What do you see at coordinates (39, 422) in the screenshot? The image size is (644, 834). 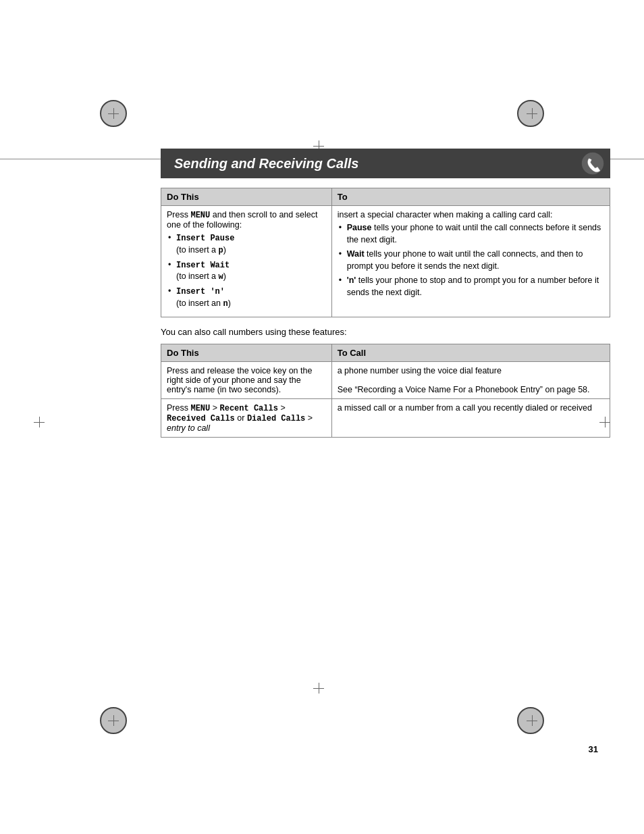 I see `reg-mark-ml-cross` at bounding box center [39, 422].